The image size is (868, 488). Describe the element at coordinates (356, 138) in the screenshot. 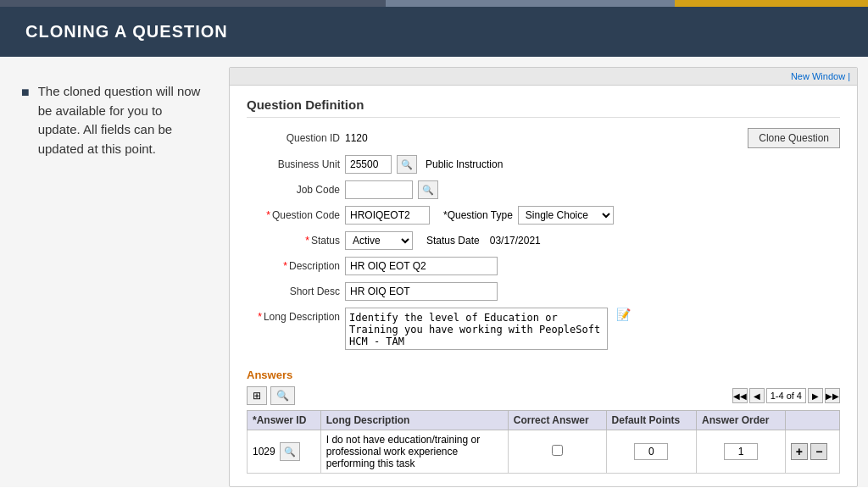

I see `question-id-value: 1120` at that location.